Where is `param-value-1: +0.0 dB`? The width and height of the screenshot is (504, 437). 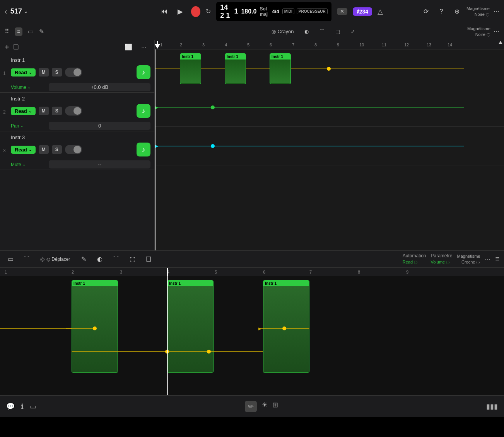 param-value-1: +0.0 dB is located at coordinates (100, 87).